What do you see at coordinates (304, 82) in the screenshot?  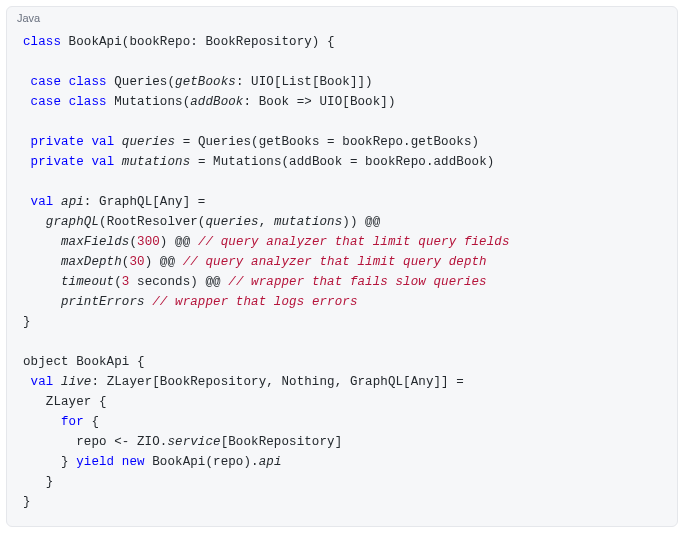 I see `token: : UIO[List[Book]])` at bounding box center [304, 82].